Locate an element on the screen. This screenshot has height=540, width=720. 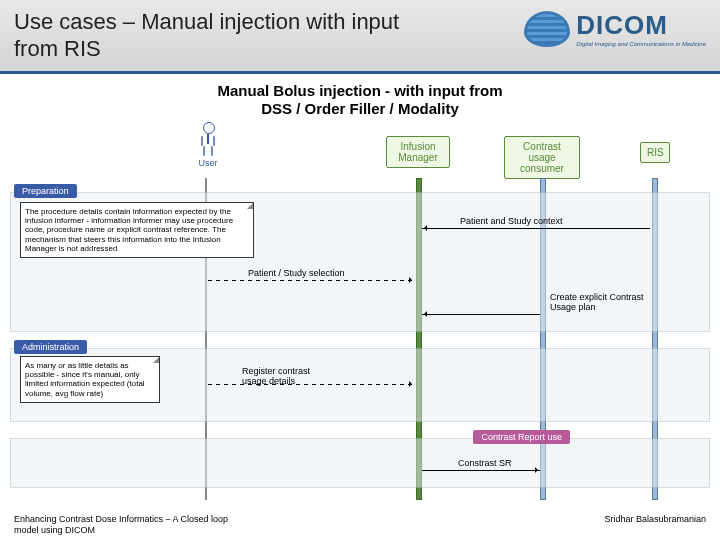
logo-name: DICOM is located at coordinates (641, 26).